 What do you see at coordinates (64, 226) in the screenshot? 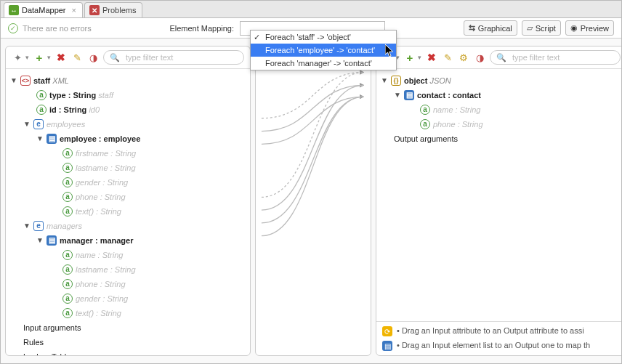
I see `tree-node: managers` at bounding box center [64, 226].